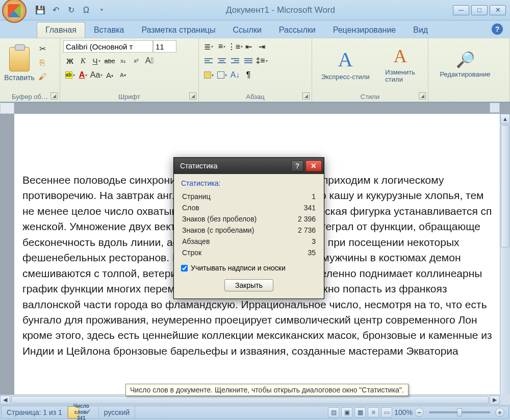  Describe the element at coordinates (347, 412) in the screenshot. I see `view-fullscreen-button: ▣` at that location.